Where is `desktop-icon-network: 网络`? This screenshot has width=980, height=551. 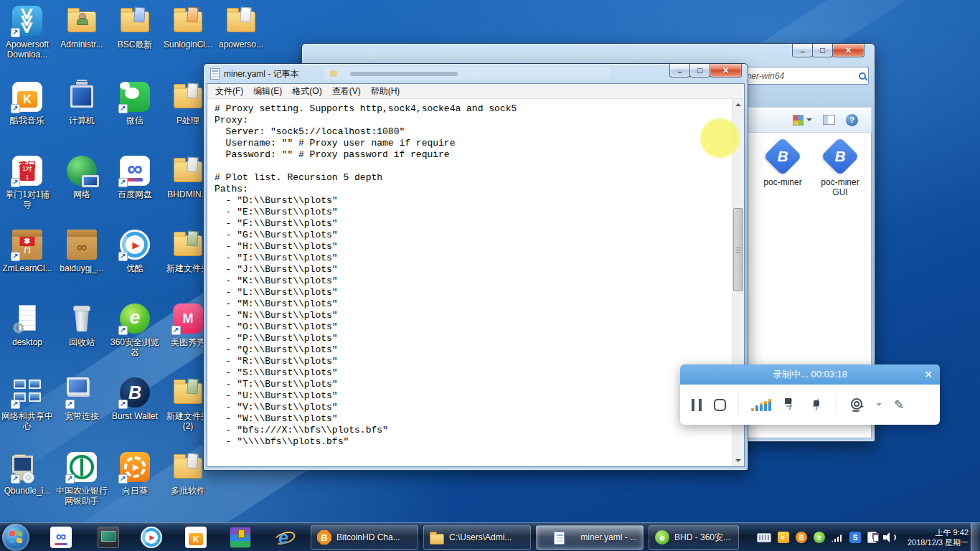 desktop-icon-network: 网络 is located at coordinates (82, 176).